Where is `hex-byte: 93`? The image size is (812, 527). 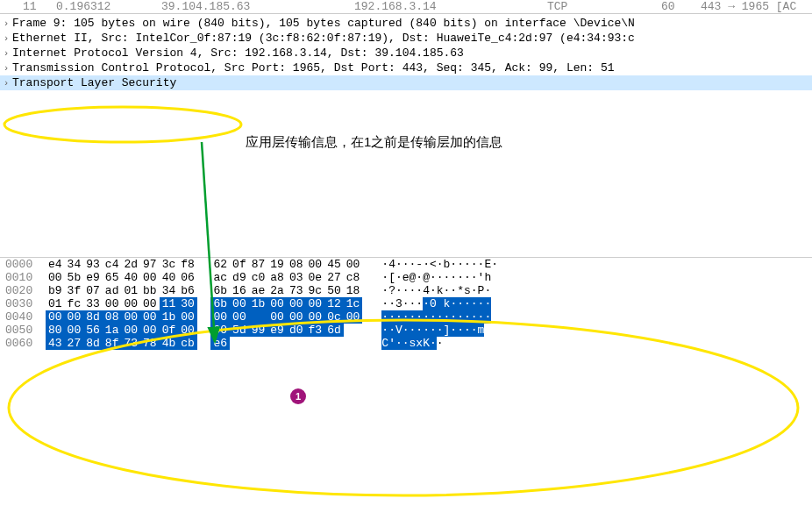
hex-byte: 93 is located at coordinates (93, 265).